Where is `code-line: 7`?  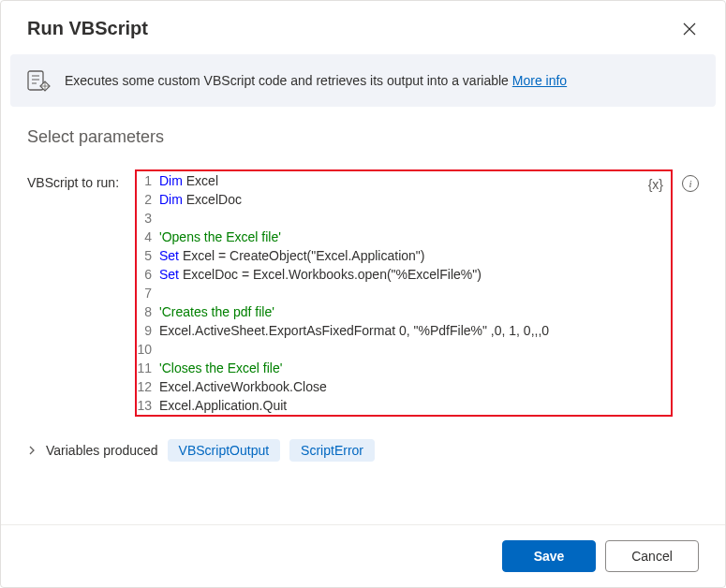 code-line: 7 is located at coordinates (404, 293).